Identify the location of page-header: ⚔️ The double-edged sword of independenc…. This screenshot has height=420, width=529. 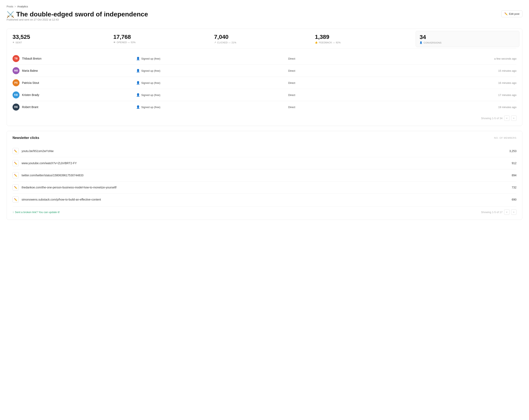
(264, 19).